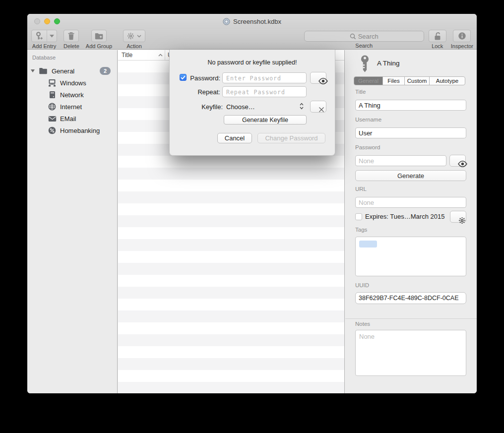 The height and width of the screenshot is (433, 504). I want to click on password-input, so click(264, 78).